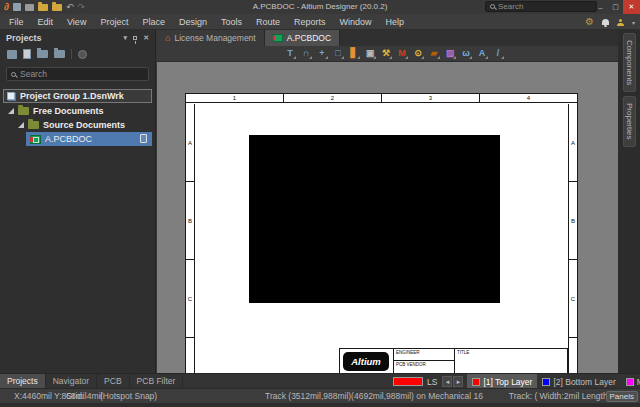 This screenshot has width=640, height=407. What do you see at coordinates (78, 74) in the screenshot?
I see `projects-search-box` at bounding box center [78, 74].